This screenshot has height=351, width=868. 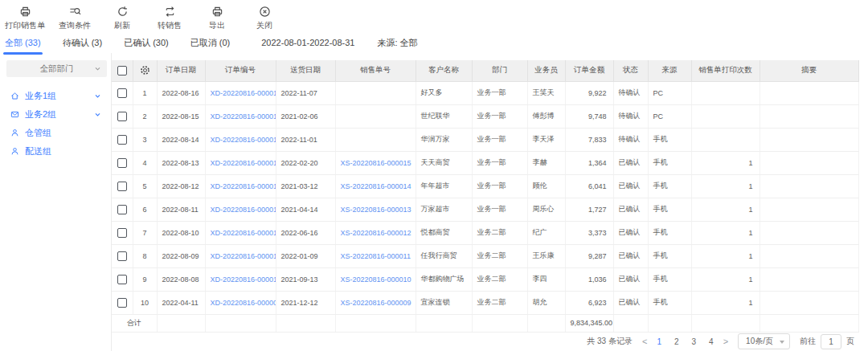 I want to click on order-no-link: XD-20220816-000012, so click(x=244, y=233).